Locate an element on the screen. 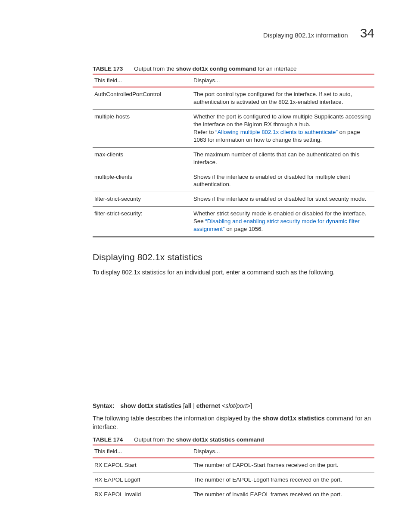  cell-field: filter-strict-security is located at coordinates (142, 199).